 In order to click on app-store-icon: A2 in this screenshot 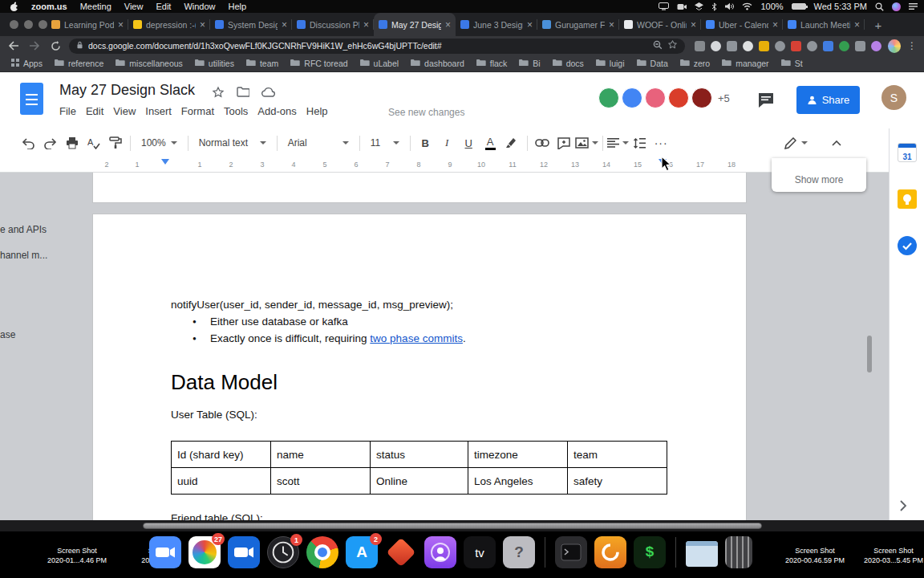, I will do `click(362, 552)`.